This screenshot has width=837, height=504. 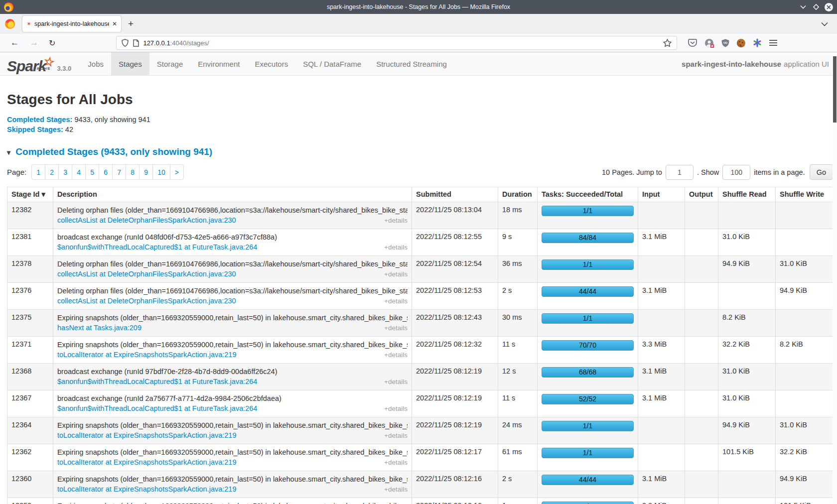 What do you see at coordinates (805, 195) in the screenshot?
I see `column-header: Shuffle Write` at bounding box center [805, 195].